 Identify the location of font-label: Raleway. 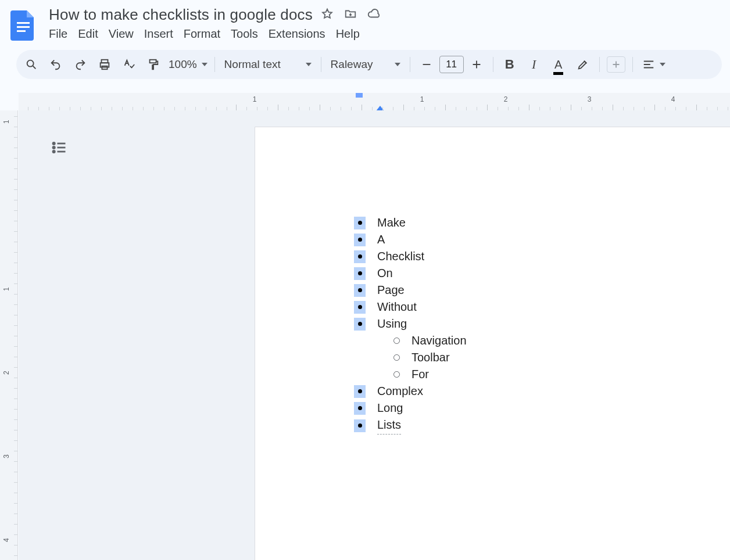
(352, 64).